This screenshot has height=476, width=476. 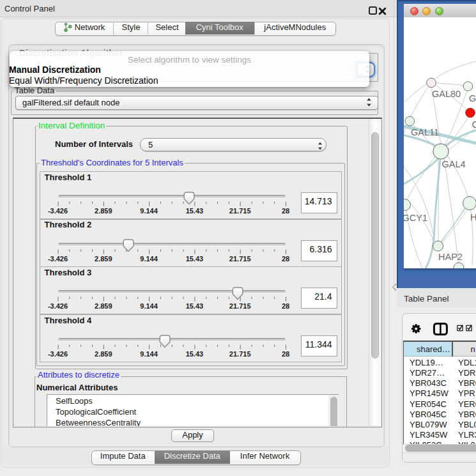 I want to click on svg-text: GA, so click(x=473, y=98).